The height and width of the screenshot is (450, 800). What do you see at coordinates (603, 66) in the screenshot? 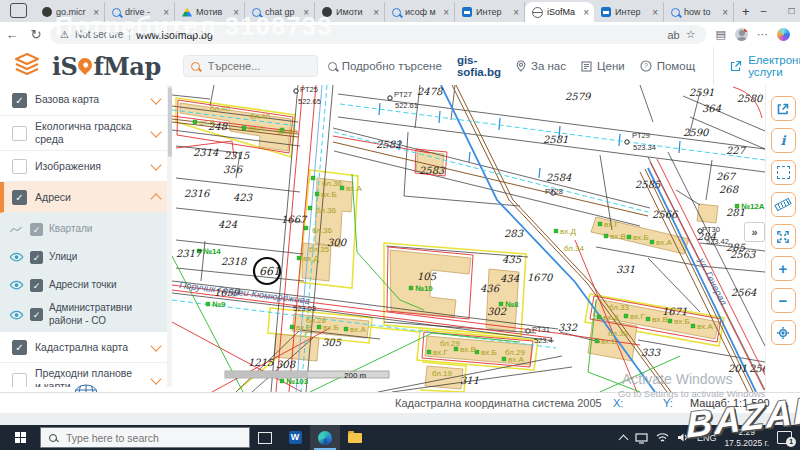
I see `nav-prices: Цени` at bounding box center [603, 66].